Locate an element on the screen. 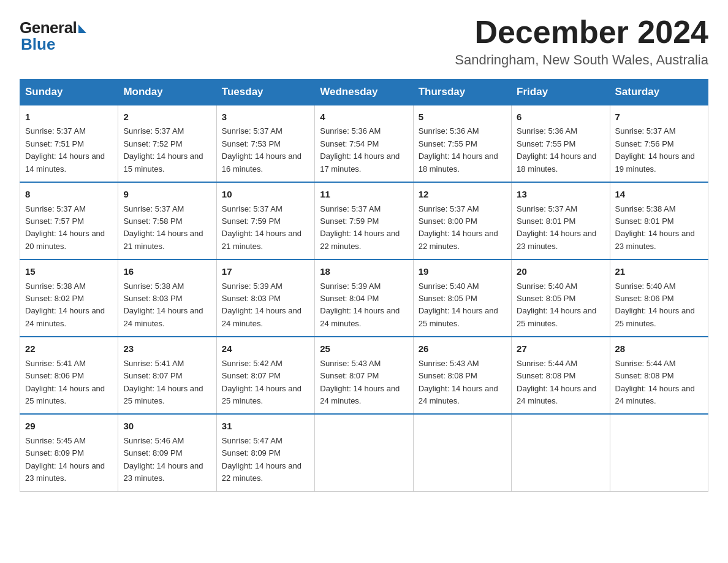  day-number: 8 is located at coordinates (69, 194).